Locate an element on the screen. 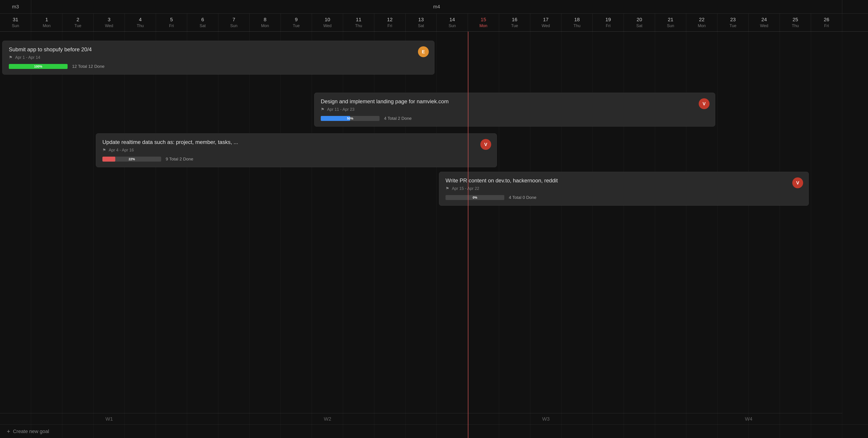 This screenshot has height=438, width=868. progress-bar-label: 22% is located at coordinates (132, 159).